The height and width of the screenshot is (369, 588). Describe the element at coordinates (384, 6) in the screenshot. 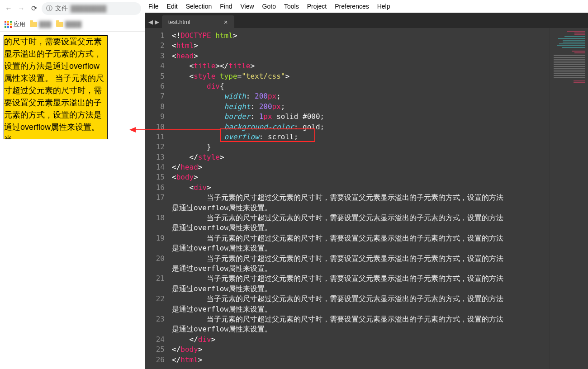

I see `menu-help: Help` at that location.